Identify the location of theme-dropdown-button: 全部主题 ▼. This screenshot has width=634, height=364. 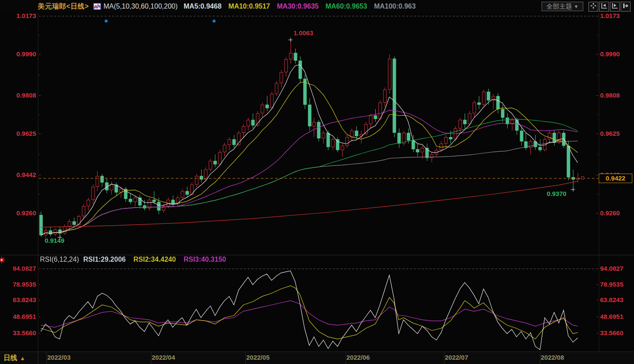
(562, 6).